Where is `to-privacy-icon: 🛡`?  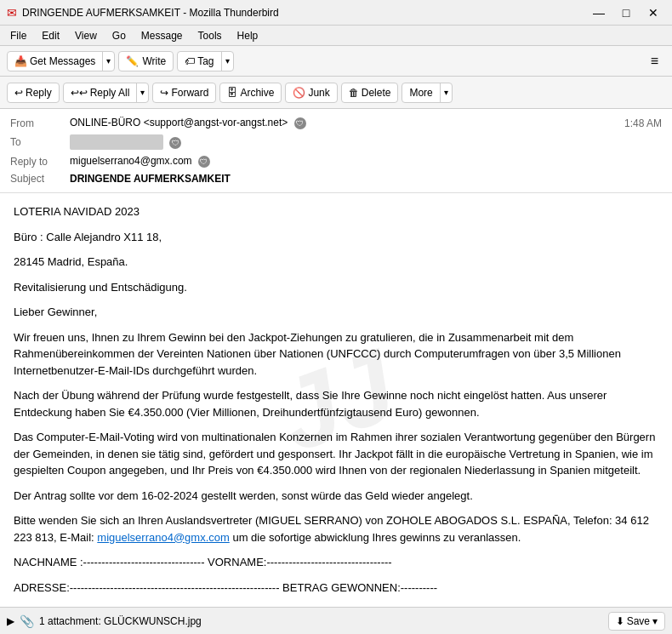 to-privacy-icon: 🛡 is located at coordinates (175, 143).